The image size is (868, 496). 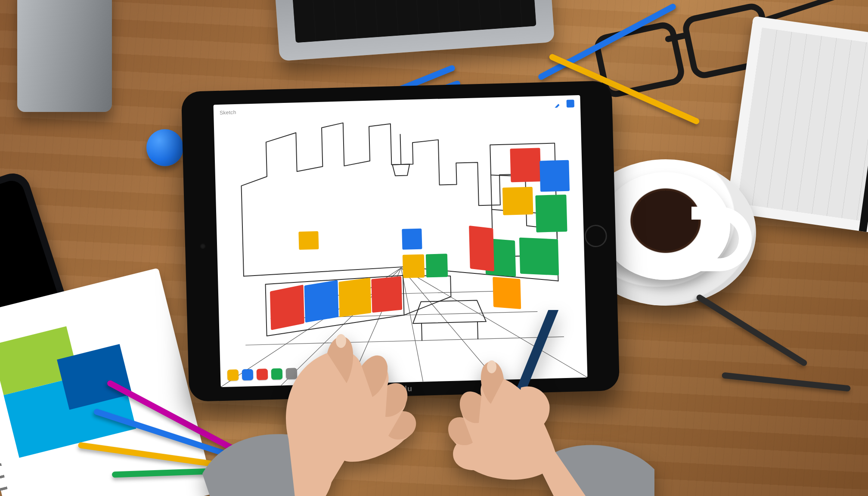 What do you see at coordinates (314, 399) in the screenshot?
I see `left-hand` at bounding box center [314, 399].